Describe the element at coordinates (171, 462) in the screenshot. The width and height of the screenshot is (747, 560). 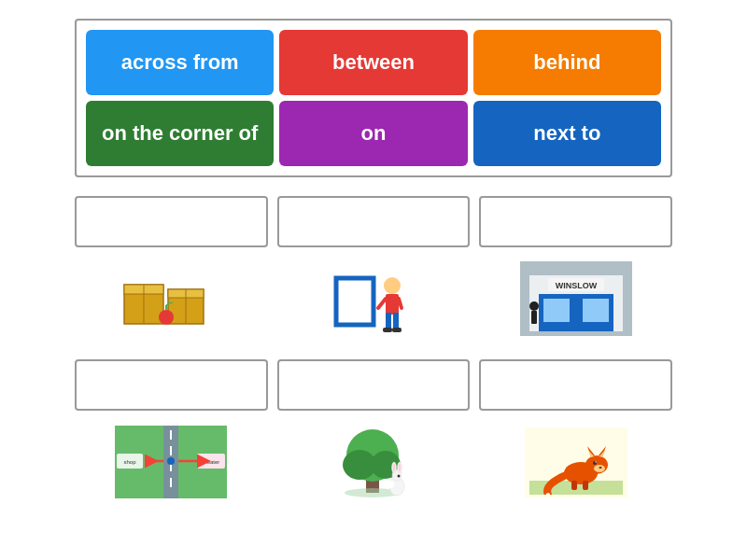
I see `street-map-svg: shop theater` at that location.